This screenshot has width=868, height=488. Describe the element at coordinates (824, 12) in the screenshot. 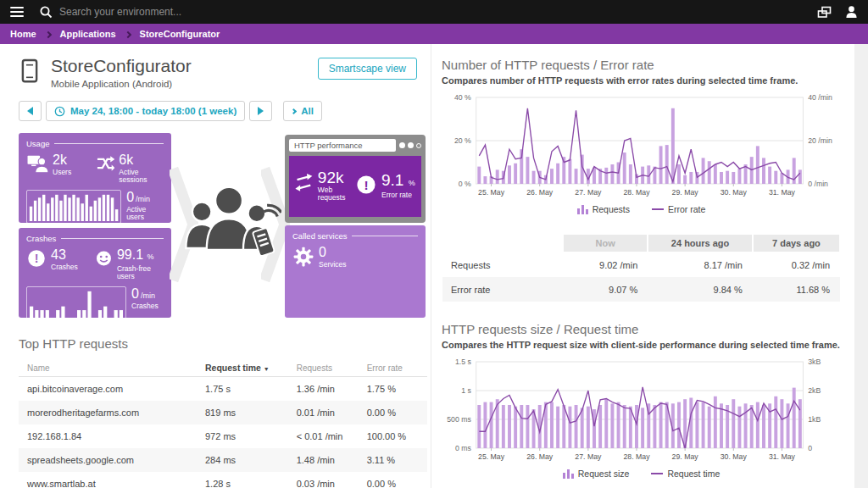

I see `window-switcher-icon` at that location.